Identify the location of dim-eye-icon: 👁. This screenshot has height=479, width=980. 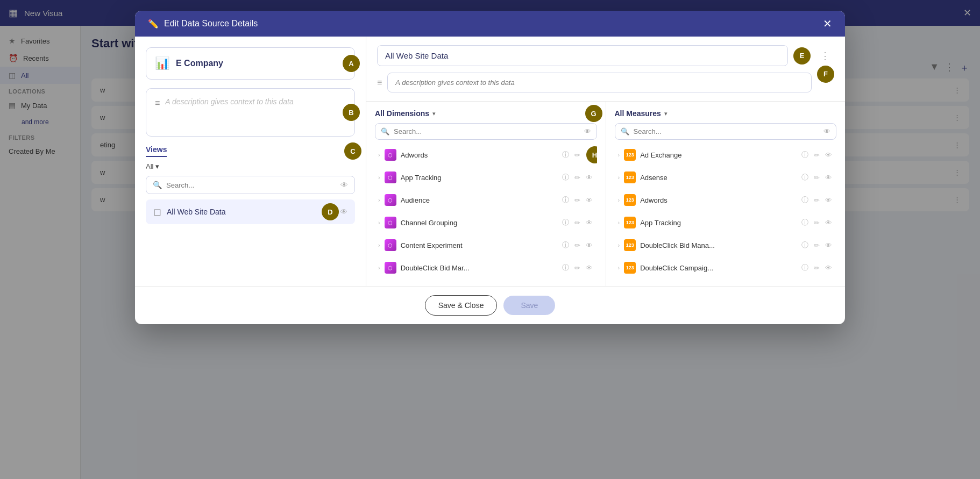
(587, 131).